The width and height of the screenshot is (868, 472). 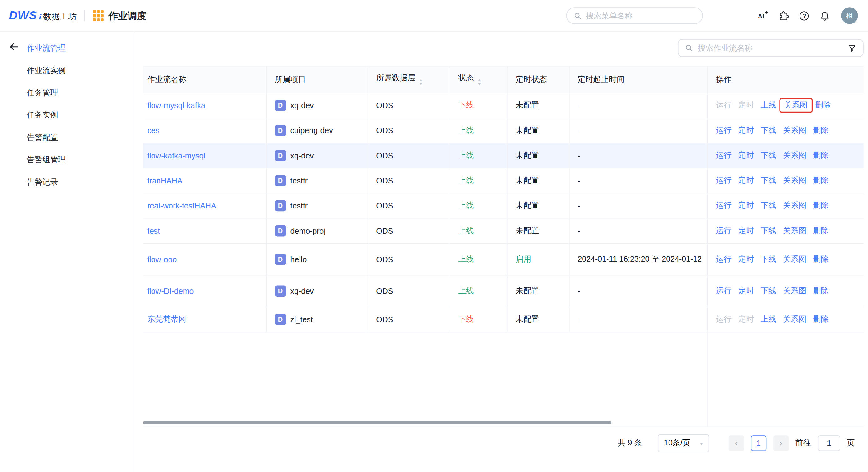 What do you see at coordinates (785, 105) in the screenshot?
I see `actions-cell: 运行定时上线关系图删除` at bounding box center [785, 105].